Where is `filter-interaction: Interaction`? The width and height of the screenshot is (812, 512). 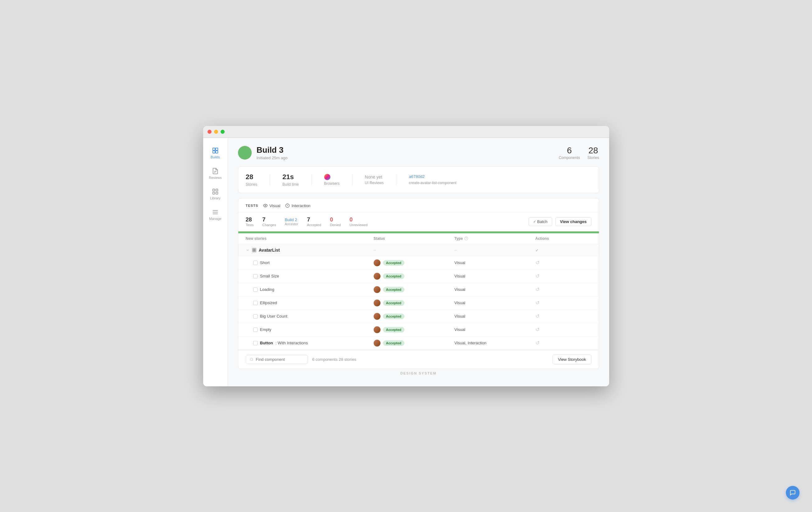 filter-interaction: Interaction is located at coordinates (298, 206).